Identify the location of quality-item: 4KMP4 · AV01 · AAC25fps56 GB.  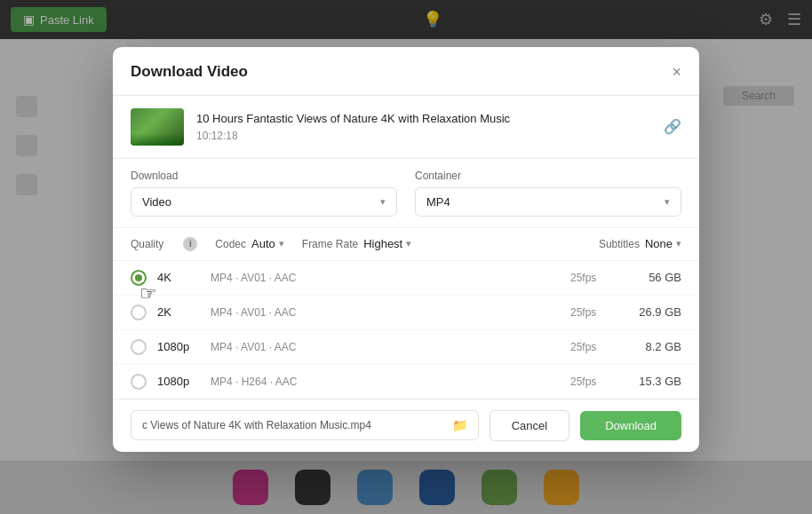
(406, 277).